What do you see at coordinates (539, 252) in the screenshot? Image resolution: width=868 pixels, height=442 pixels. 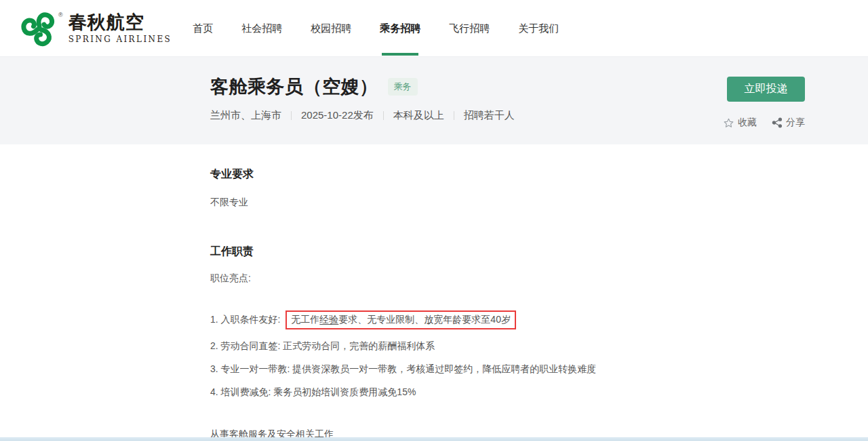 I see `section-heading-job-duties: 工作职责` at bounding box center [539, 252].